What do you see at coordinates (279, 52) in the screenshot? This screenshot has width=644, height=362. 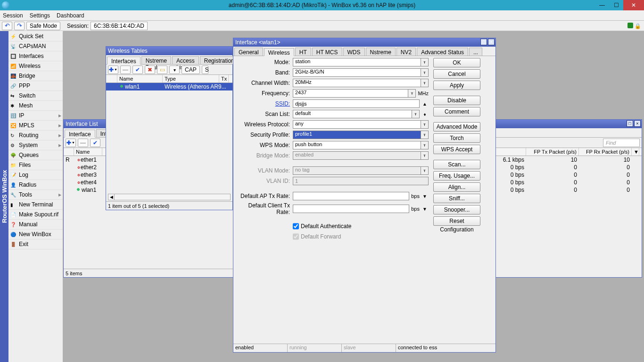 I see `tab-wireless: Wireless` at bounding box center [279, 52].